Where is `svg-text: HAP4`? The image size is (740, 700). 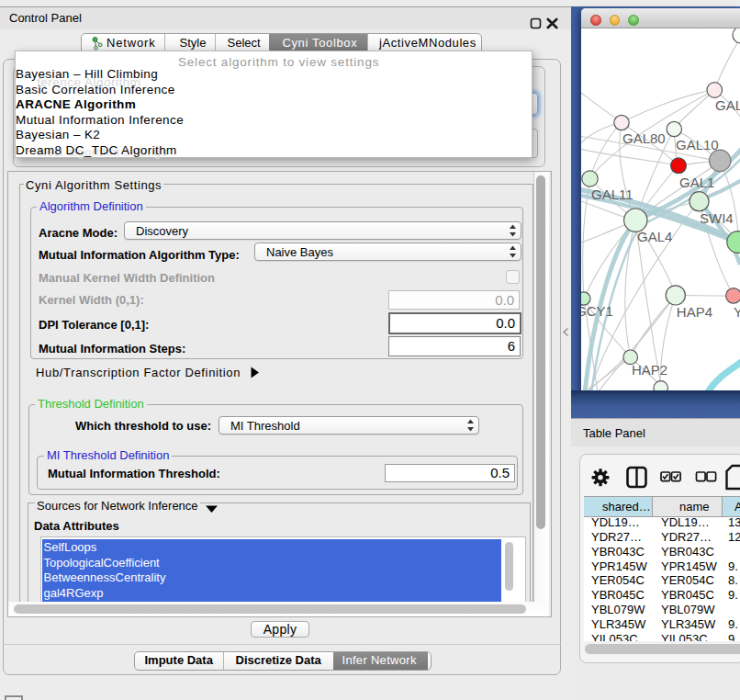
svg-text: HAP4 is located at coordinates (694, 312).